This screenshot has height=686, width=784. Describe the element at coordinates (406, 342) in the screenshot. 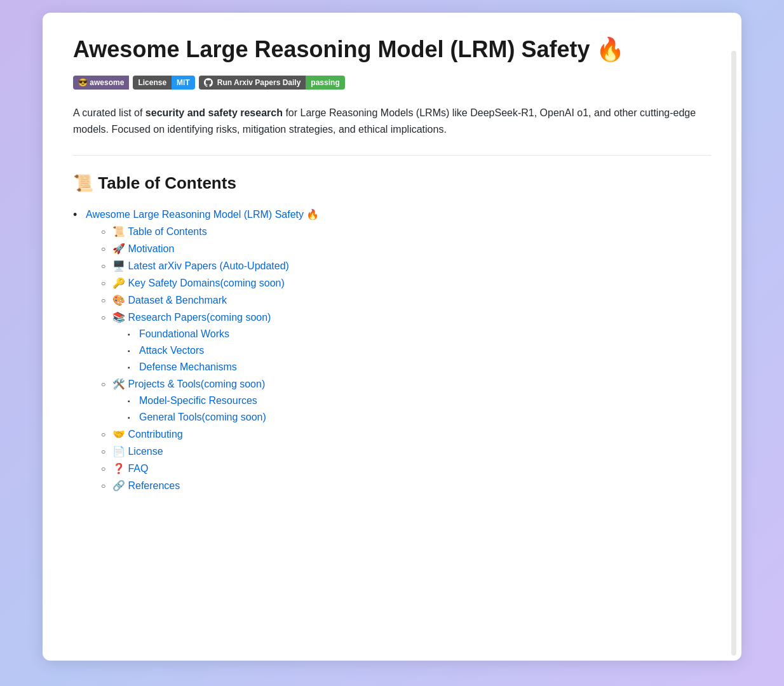

I see `toc-item-research: 📚 Research Papers(coming soon) Foundatio…` at that location.